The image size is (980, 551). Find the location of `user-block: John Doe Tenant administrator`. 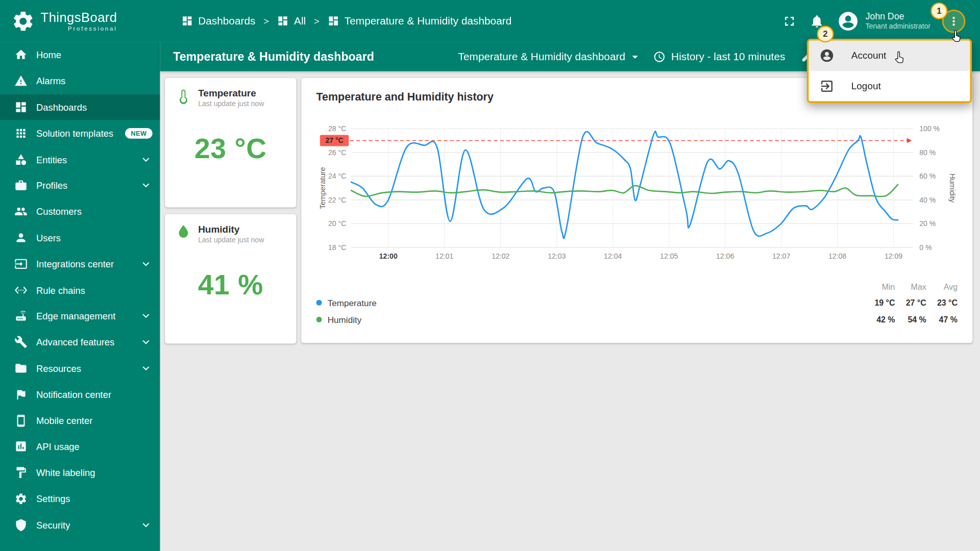

user-block: John Doe Tenant administrator is located at coordinates (884, 21).